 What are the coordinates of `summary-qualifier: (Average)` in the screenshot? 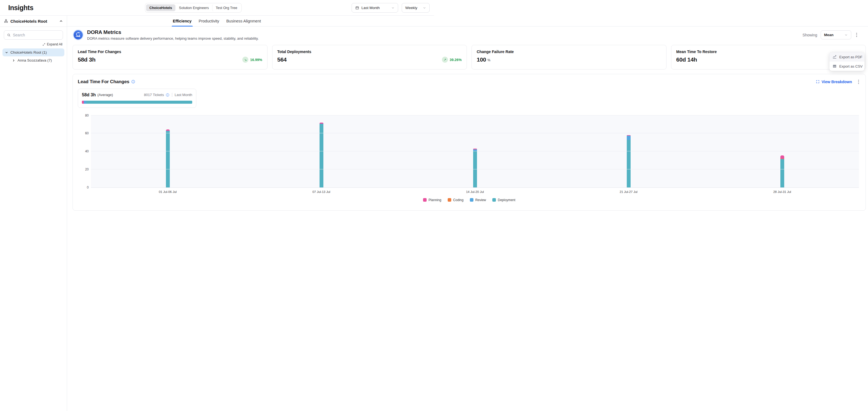 It's located at (105, 95).